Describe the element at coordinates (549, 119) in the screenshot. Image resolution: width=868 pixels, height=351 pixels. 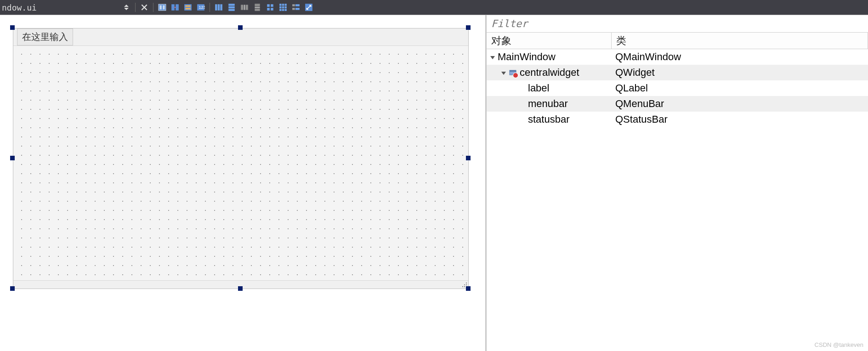
I see `object-name: statusbar` at that location.